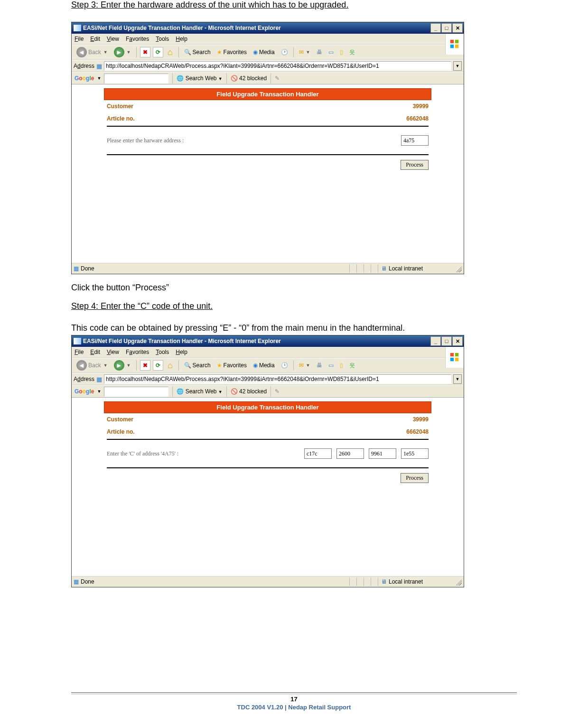 This screenshot has width=588, height=725. Describe the element at coordinates (294, 288) in the screenshot. I see `step3-instruction: Click the button “Process”` at that location.